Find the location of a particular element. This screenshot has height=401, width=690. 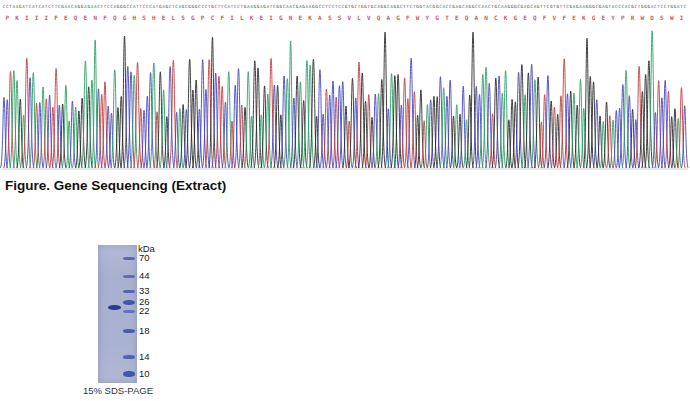

marker-label-18: 18 is located at coordinates (144, 331).